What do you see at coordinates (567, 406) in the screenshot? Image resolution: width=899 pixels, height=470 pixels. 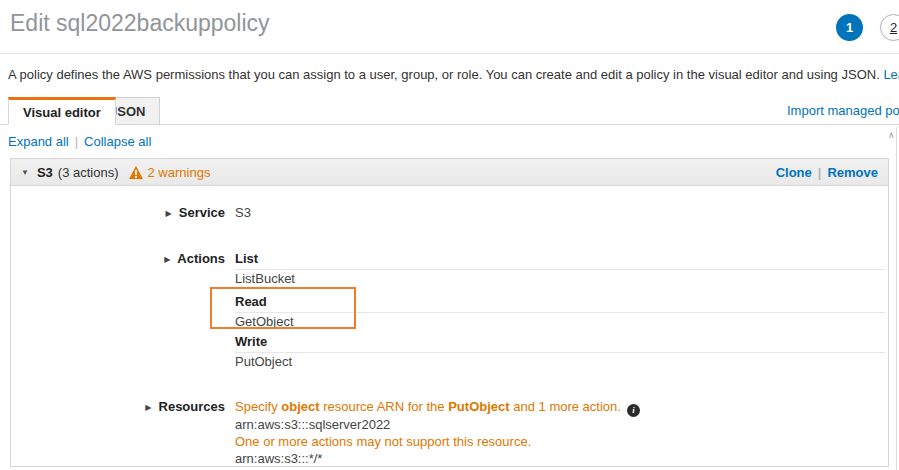 I see `warning-text: and 1 more action.` at bounding box center [567, 406].